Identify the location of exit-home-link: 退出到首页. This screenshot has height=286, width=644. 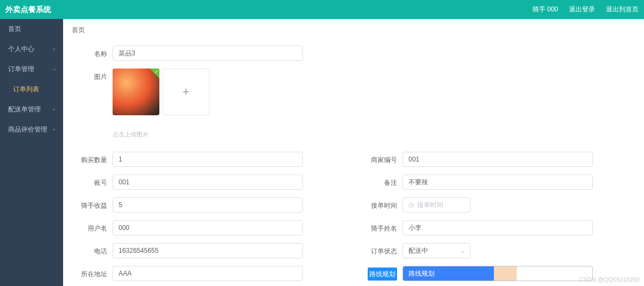
(622, 10).